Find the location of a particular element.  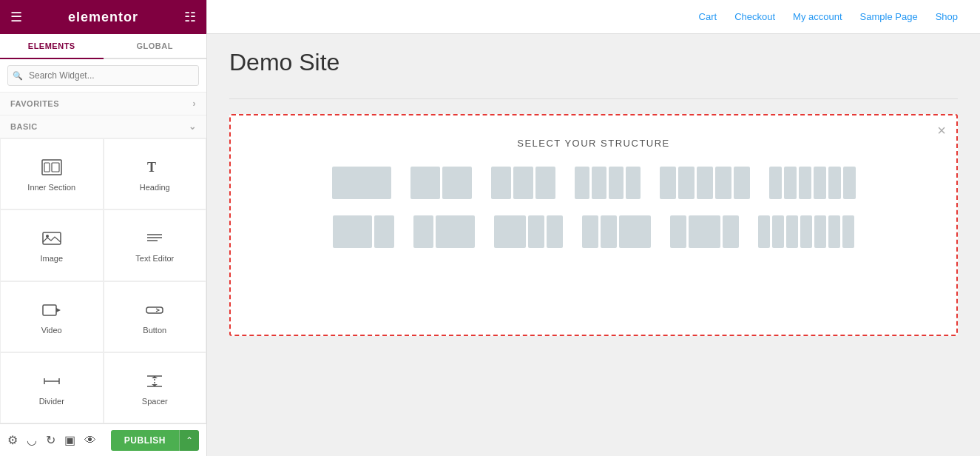

structure-title: SELECT YOUR STRUCTURE is located at coordinates (593, 144).